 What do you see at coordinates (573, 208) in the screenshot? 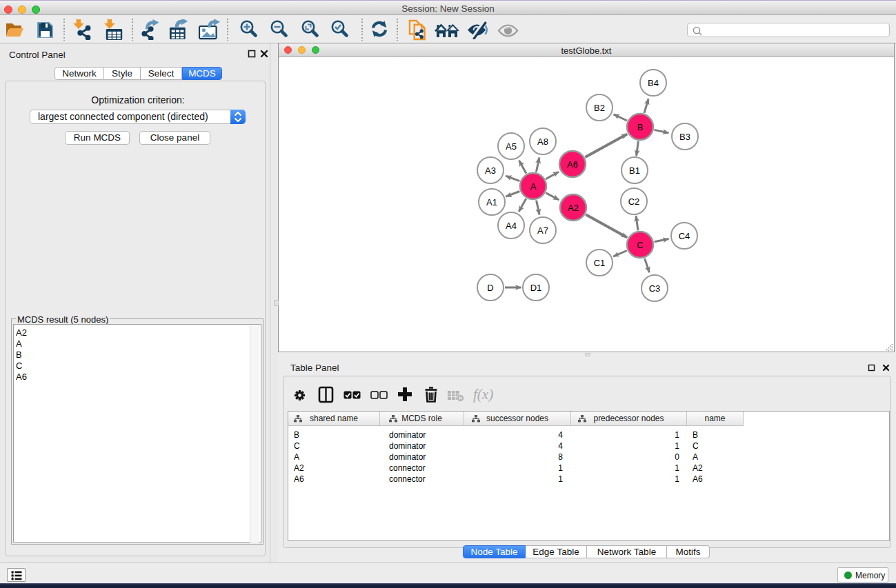
I see `svg-text: A2` at bounding box center [573, 208].